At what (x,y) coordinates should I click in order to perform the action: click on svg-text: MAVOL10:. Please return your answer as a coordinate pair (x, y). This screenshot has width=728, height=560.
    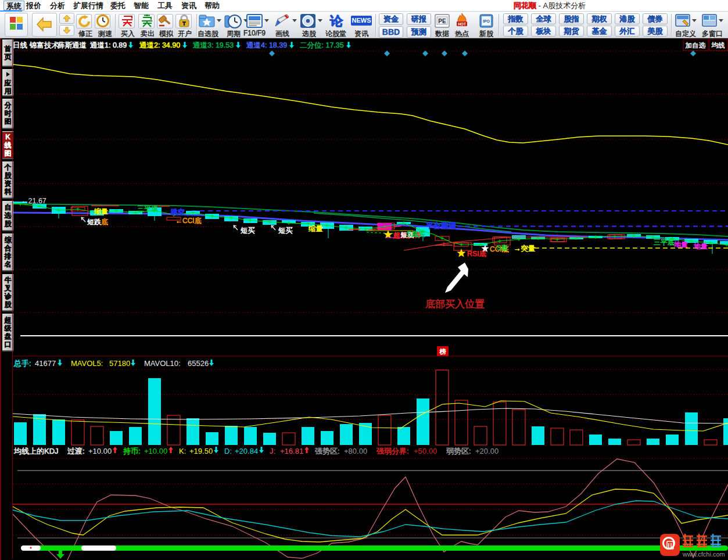
    Looking at the image, I should click on (163, 364).